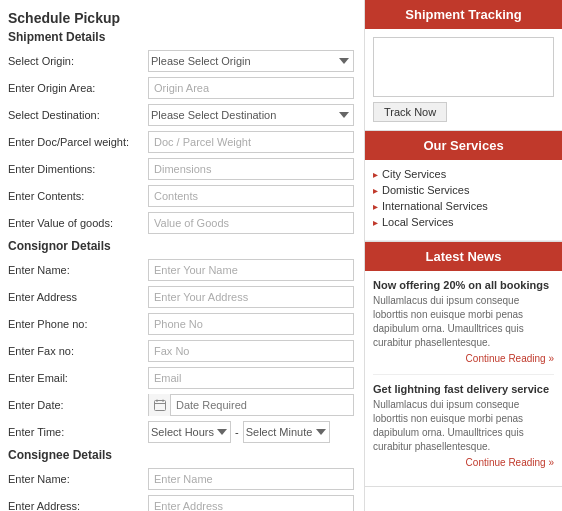 Image resolution: width=562 pixels, height=511 pixels. I want to click on list-item: ▸ City Services, so click(464, 174).